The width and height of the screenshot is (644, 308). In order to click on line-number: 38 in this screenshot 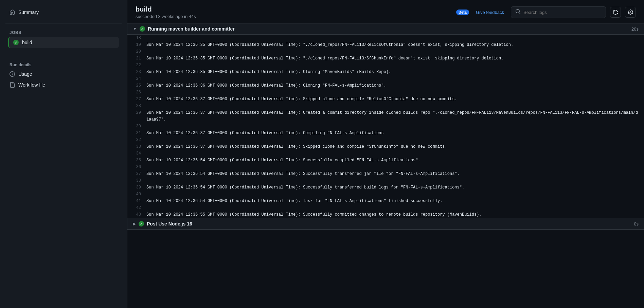, I will do `click(140, 181)`.